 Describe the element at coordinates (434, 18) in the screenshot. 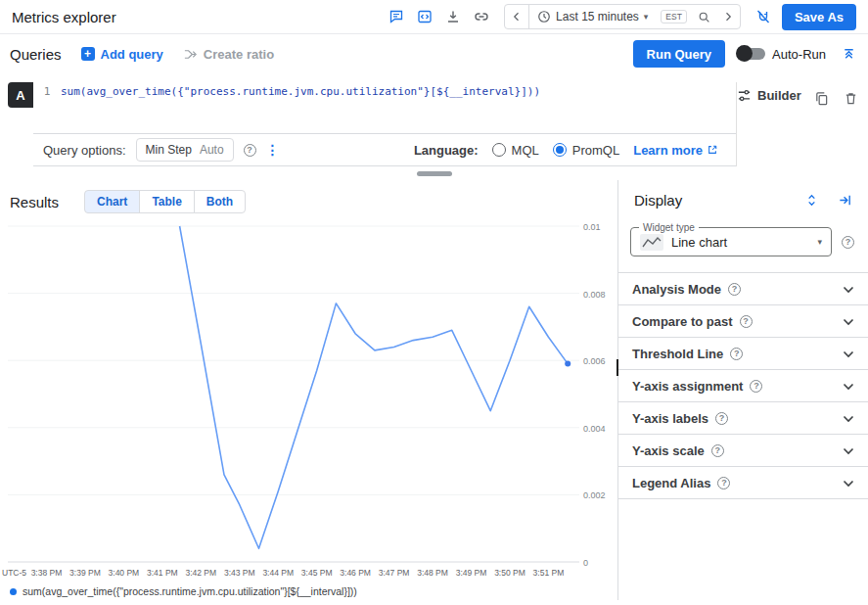

I see `top-app-bar: Metrics explorer Last 15 minutes ▾` at that location.